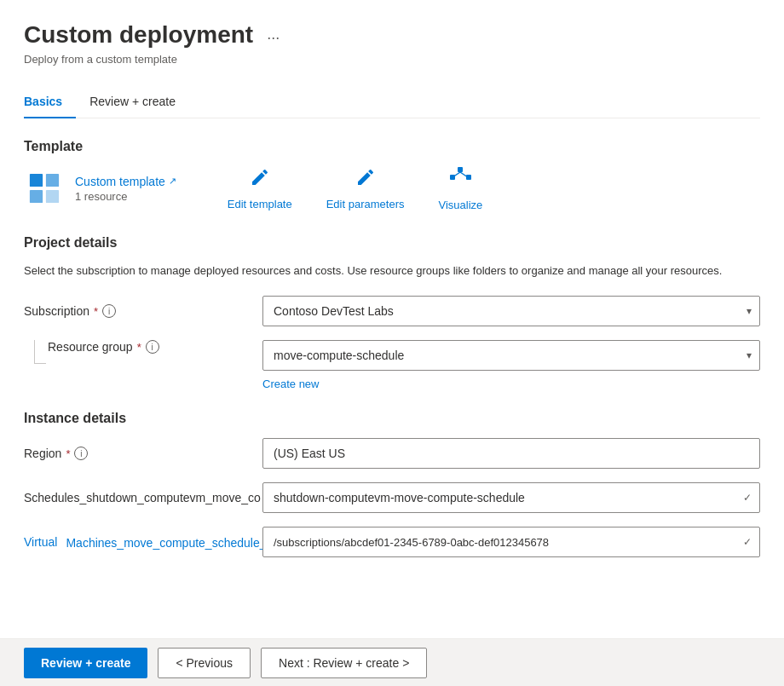 The image size is (784, 686). What do you see at coordinates (140, 348) in the screenshot?
I see `resource-group-required: *` at bounding box center [140, 348].